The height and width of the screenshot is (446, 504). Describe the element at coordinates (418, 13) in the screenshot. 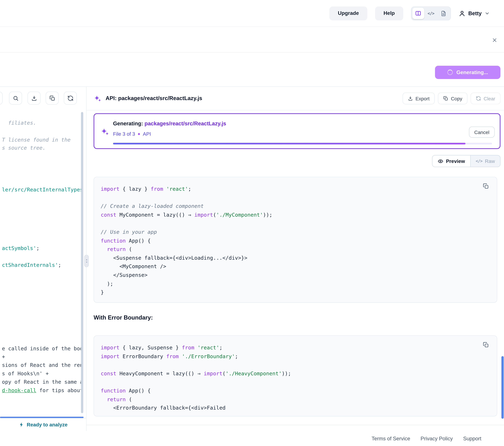

I see `split-view-toggle` at that location.